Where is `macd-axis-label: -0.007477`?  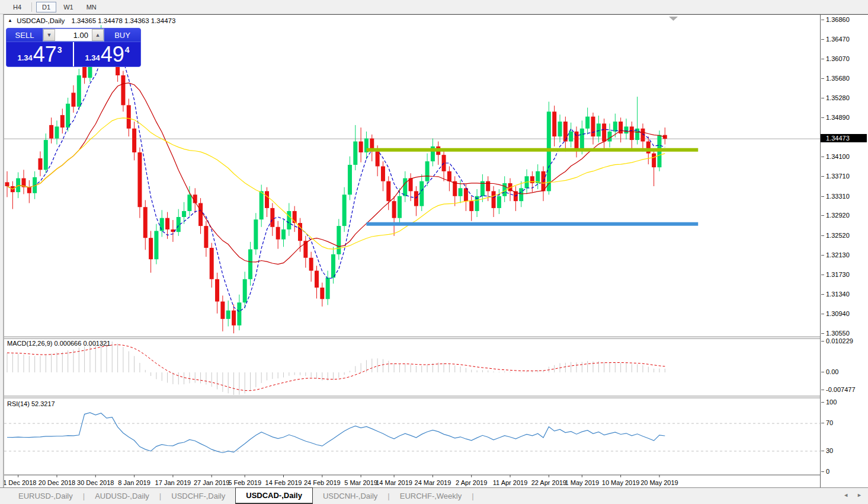
macd-axis-label: -0.007477 is located at coordinates (844, 390).